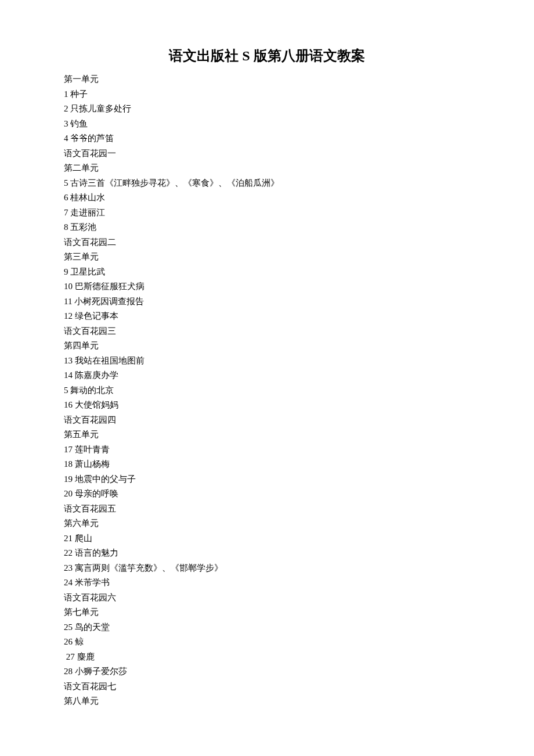 The width and height of the screenshot is (534, 756). I want to click on toc-item: 7 走进丽江, so click(267, 213).